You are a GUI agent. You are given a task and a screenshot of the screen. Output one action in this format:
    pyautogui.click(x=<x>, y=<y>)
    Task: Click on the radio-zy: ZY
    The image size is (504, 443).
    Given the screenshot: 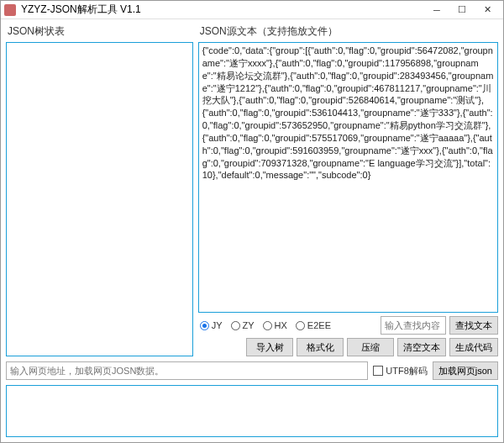 What is the action you would take?
    pyautogui.click(x=243, y=325)
    